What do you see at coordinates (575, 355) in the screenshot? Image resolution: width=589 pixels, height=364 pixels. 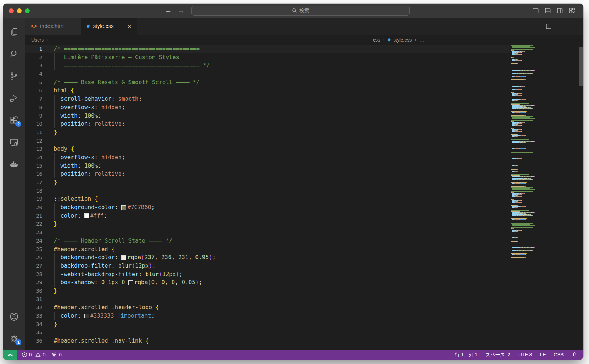 I see `notifications-bell-icon` at bounding box center [575, 355].